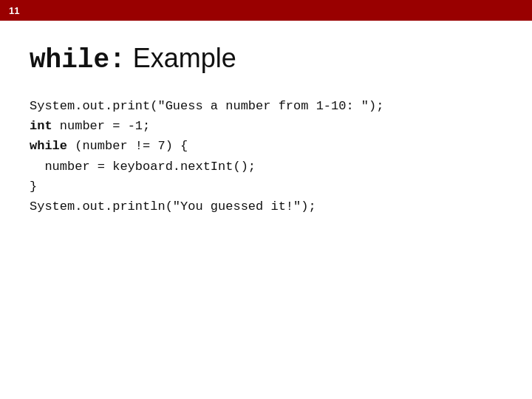  Describe the element at coordinates (207, 106) in the screenshot. I see `code-line-1: System.out.print("Guess a number from 1-…` at that location.